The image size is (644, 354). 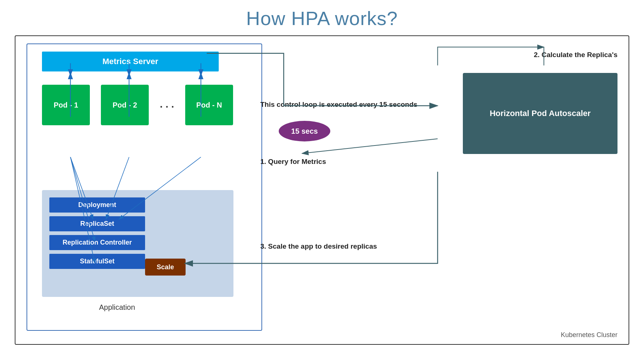 I want to click on hpa-label: Horizontal Pod Autoscaler, so click(x=540, y=113).